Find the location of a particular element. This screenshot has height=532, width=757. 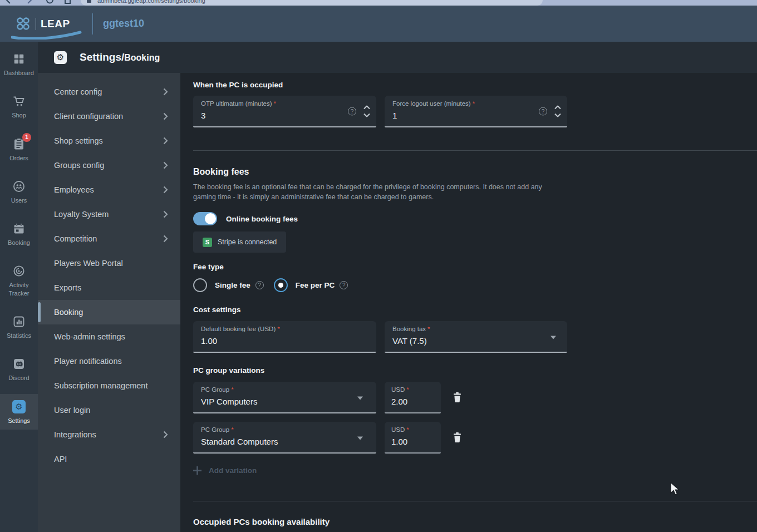

submenu-item-player-notifications: Player notifications is located at coordinates (109, 361).